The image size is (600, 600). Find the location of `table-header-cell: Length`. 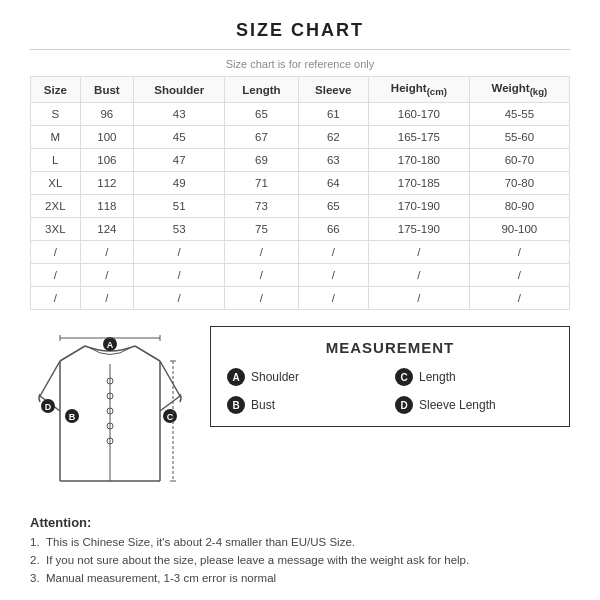

table-header-cell: Length is located at coordinates (262, 90).